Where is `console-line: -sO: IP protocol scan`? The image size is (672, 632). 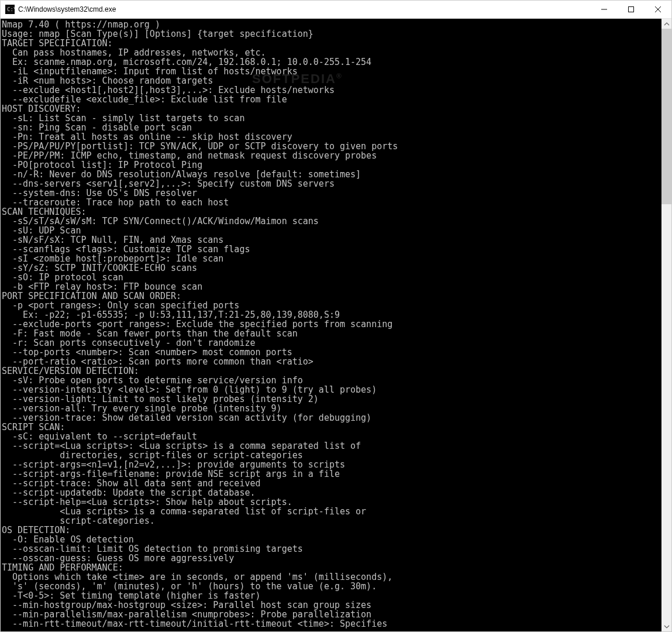 console-line: -sO: IP protocol scan is located at coordinates (332, 277).